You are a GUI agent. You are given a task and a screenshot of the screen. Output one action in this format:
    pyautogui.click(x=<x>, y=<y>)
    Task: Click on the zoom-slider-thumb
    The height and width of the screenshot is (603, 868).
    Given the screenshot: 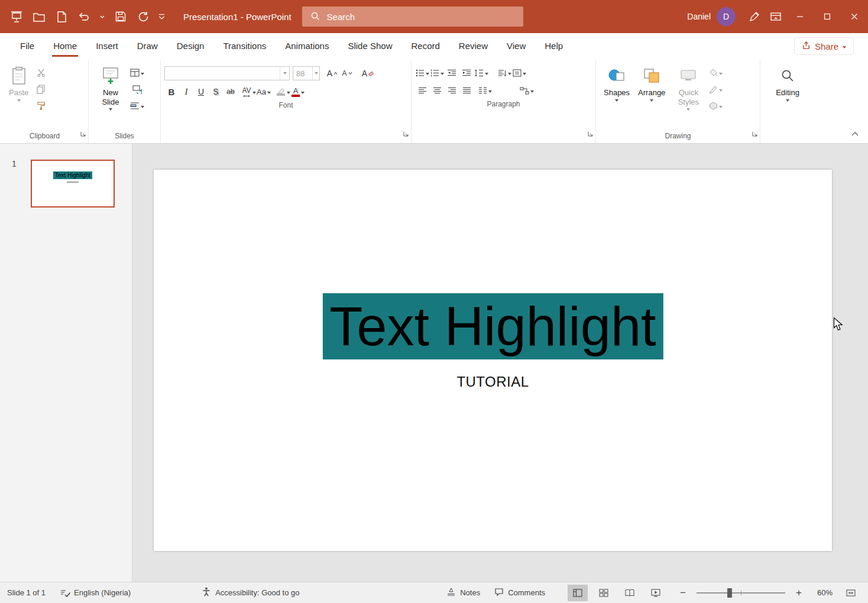 What is the action you would take?
    pyautogui.click(x=730, y=593)
    